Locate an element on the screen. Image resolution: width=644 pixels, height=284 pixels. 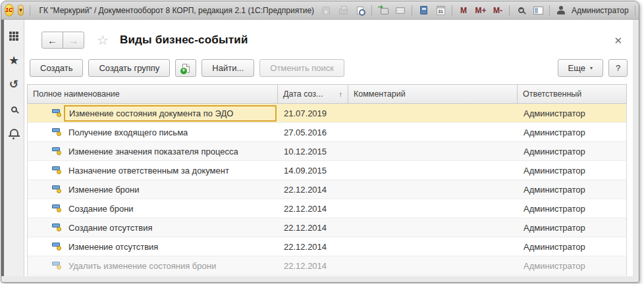
sort-asc-icon: ↑ is located at coordinates (341, 94).